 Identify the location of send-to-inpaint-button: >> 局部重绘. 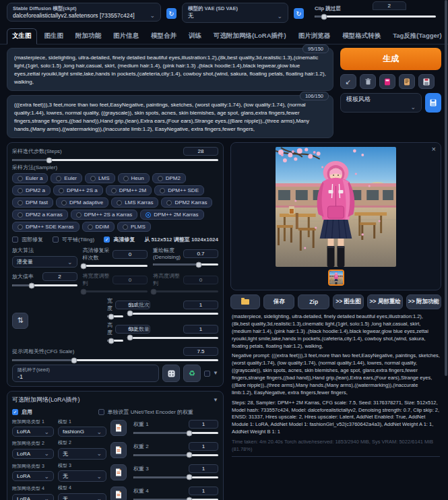
(385, 302).